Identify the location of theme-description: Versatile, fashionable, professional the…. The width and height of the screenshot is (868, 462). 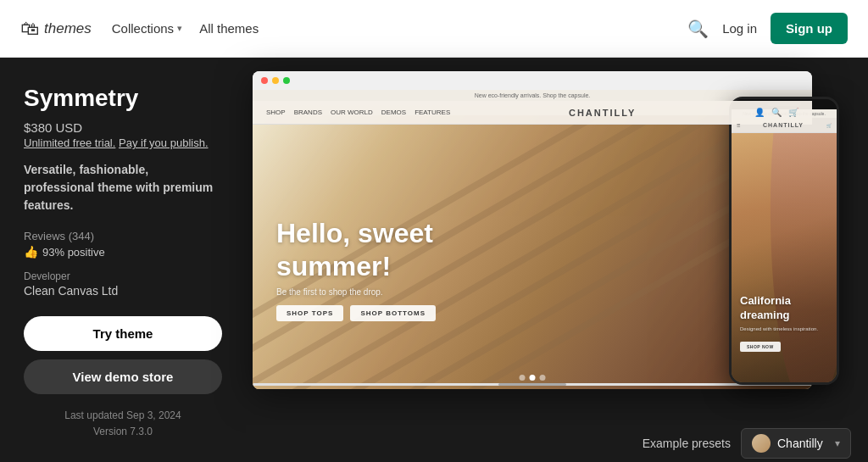
(123, 188).